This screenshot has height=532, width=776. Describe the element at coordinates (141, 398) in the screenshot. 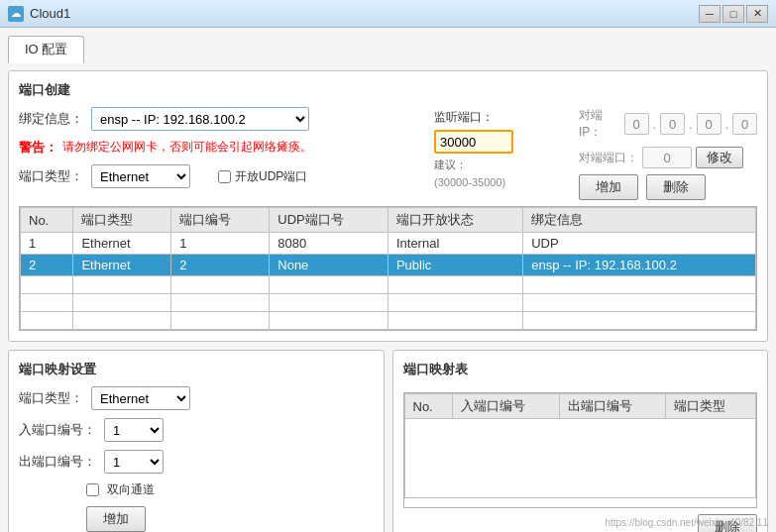

I see `mapping-type-select: Ethernet` at that location.